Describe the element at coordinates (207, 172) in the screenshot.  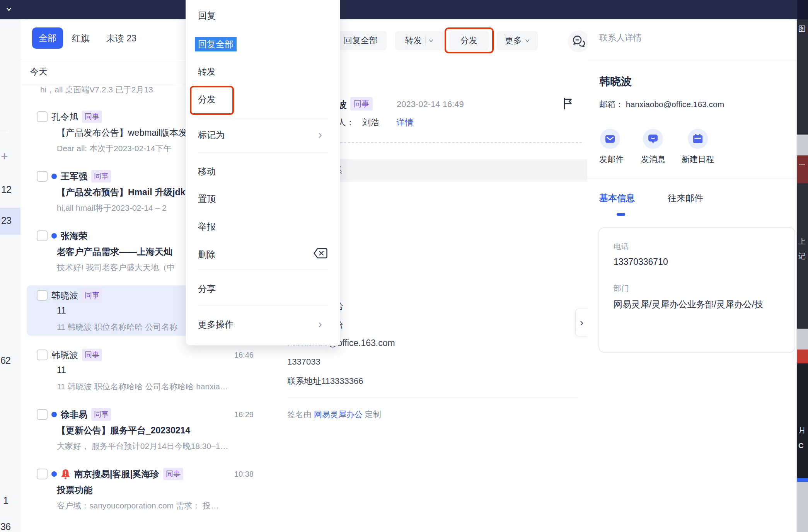
I see `menu-item-move: 移动` at that location.